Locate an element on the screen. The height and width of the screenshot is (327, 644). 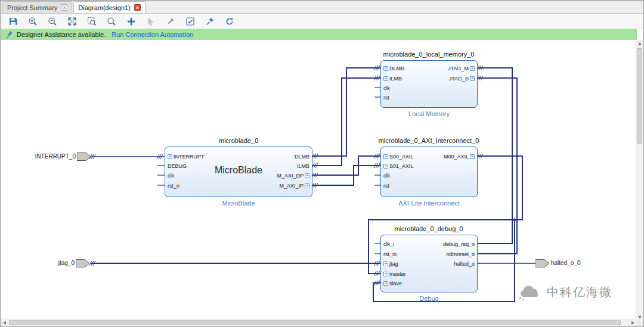
customize-button is located at coordinates (171, 21).